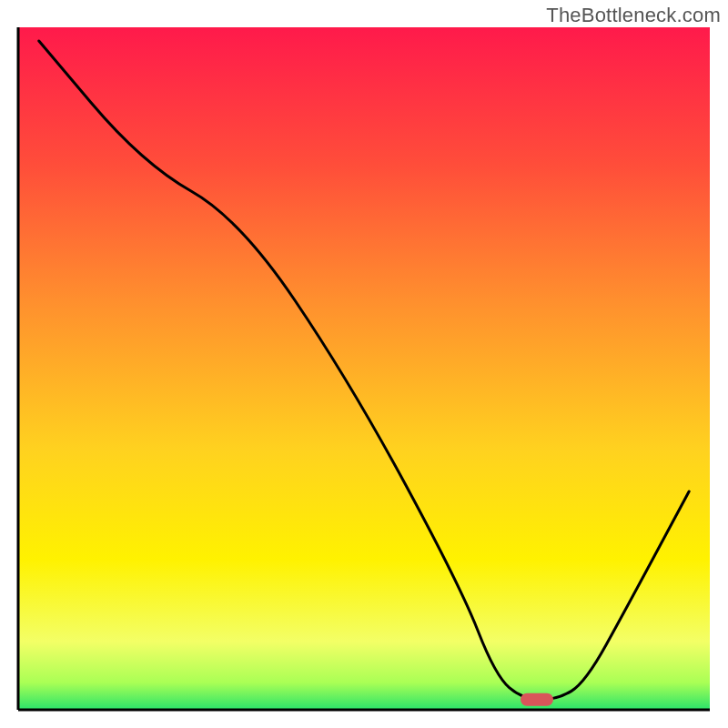 The width and height of the screenshot is (728, 728). I want to click on watermark-text: TheBottleneck.com, so click(633, 15).